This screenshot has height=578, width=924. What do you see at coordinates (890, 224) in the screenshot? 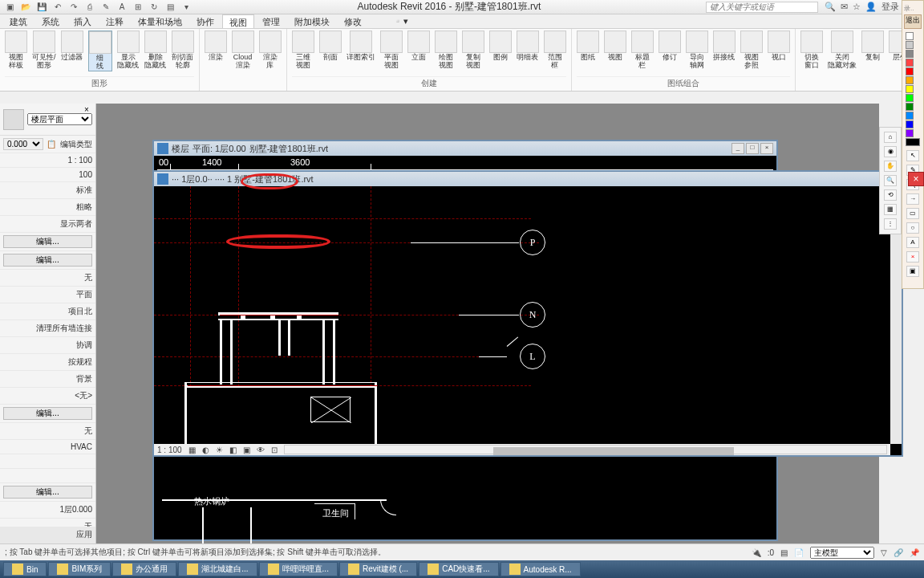
I see `nav-more-icon: ⋮` at bounding box center [890, 224].